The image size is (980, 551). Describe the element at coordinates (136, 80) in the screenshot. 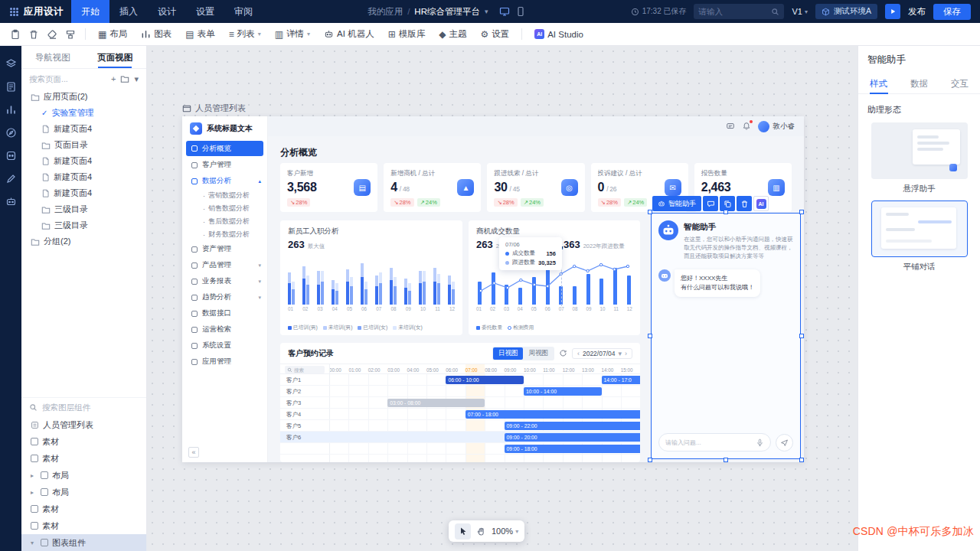

I see `collapse-tree-icon: ▾` at that location.